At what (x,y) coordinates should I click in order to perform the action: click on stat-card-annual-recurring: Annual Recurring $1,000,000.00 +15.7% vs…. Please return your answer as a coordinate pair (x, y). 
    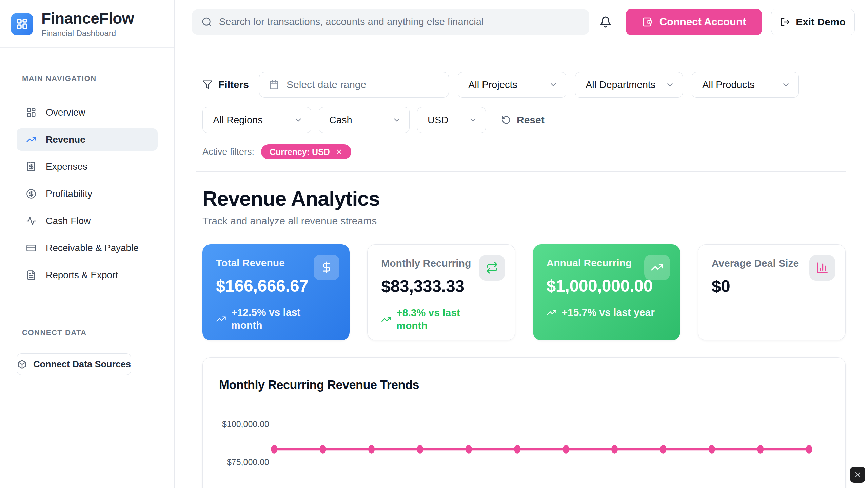
    Looking at the image, I should click on (607, 292).